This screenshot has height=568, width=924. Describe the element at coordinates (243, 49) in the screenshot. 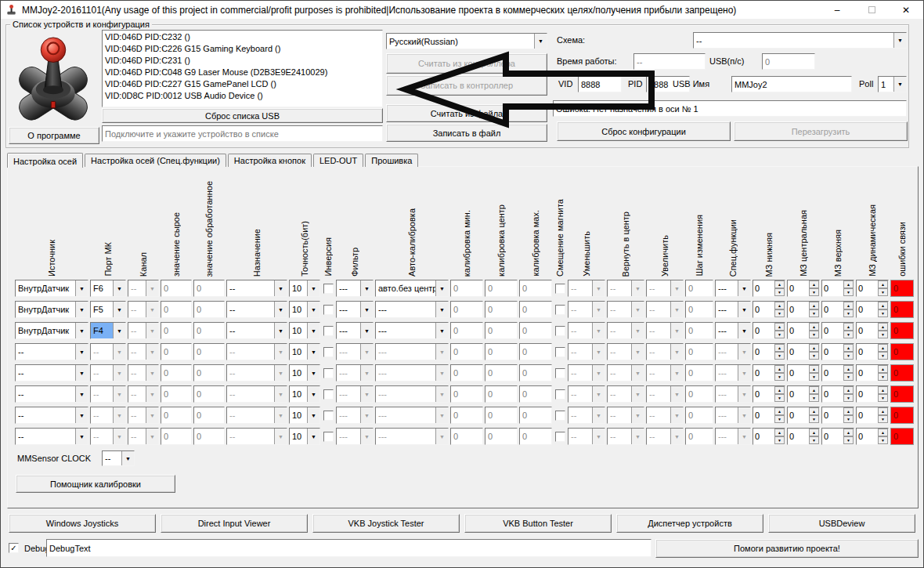

I see `list-item: VID:046D PID:C226 G15 Gaming Keyboard ()` at that location.